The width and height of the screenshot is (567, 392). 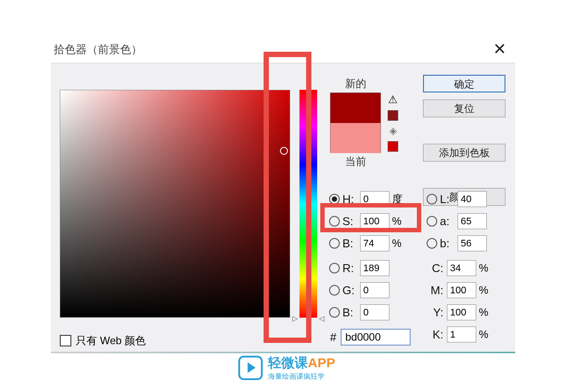 What do you see at coordinates (375, 312) in the screenshot?
I see `input-b-rgb` at bounding box center [375, 312].